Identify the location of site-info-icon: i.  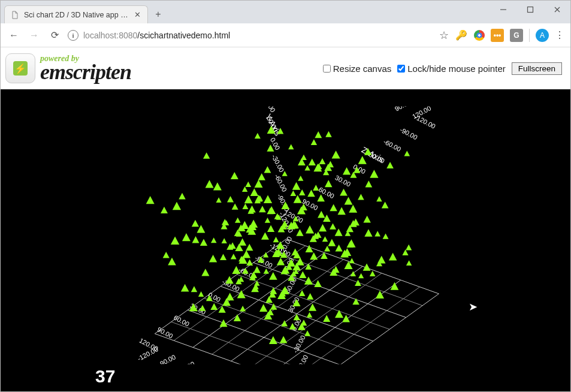
(73, 35).